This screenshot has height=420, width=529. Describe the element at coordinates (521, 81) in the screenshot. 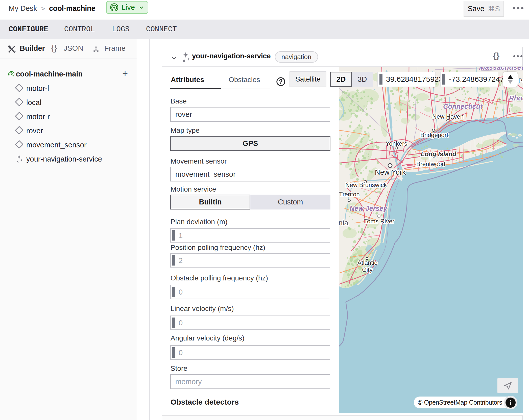

I see `svg-text: Pro` at that location.